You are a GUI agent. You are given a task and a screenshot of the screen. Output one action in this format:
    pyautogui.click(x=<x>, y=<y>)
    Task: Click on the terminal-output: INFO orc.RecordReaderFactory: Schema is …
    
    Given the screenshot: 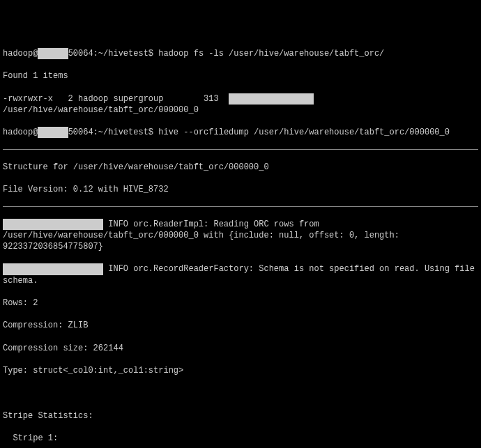 What is the action you would take?
    pyautogui.click(x=240, y=275)
    